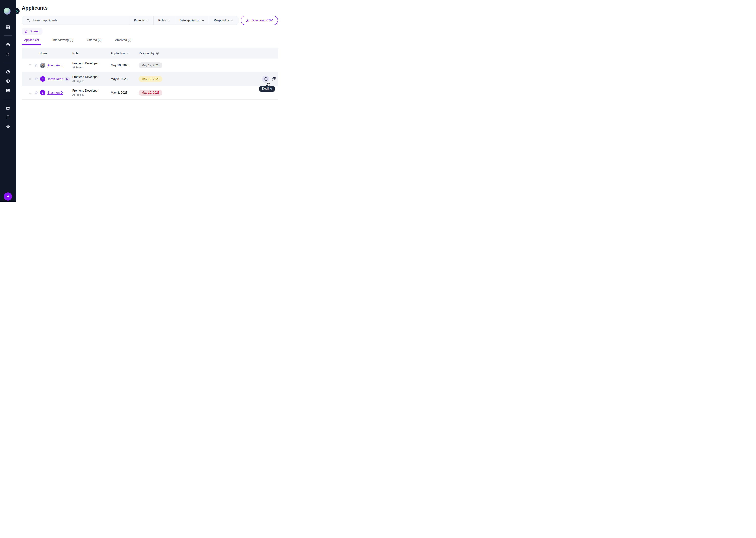  What do you see at coordinates (43, 79) in the screenshot?
I see `applicant-initial-avatar: T` at bounding box center [43, 79].